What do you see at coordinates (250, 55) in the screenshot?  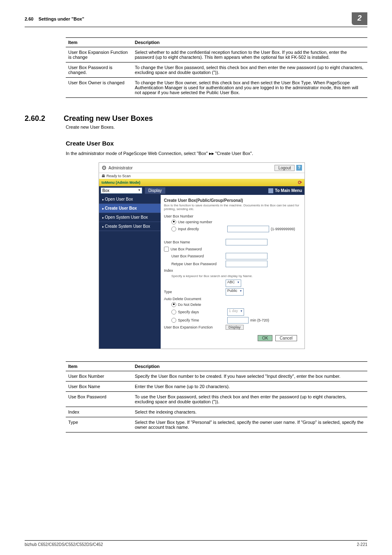 I see `t1-r0-desc: Select whether to add the confidential r…` at bounding box center [250, 55].